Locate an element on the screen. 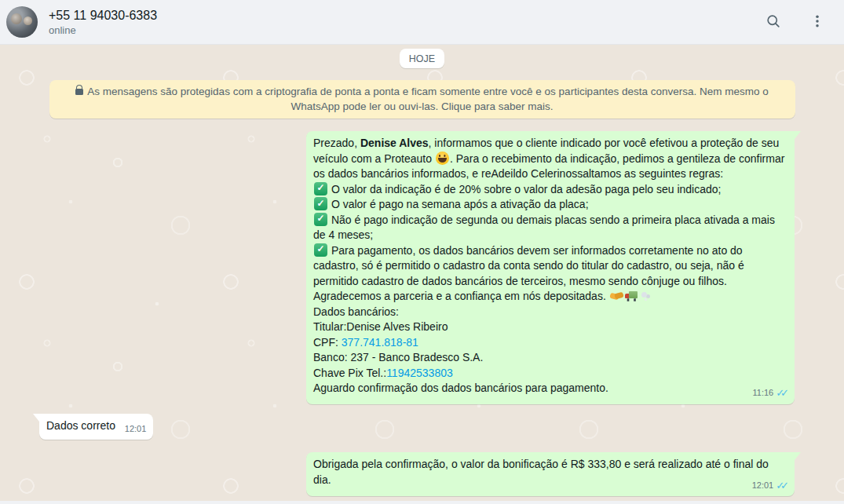  message-bubble-outgoing: Obrigada pela confirmação, o valor da bo… is located at coordinates (550, 474).